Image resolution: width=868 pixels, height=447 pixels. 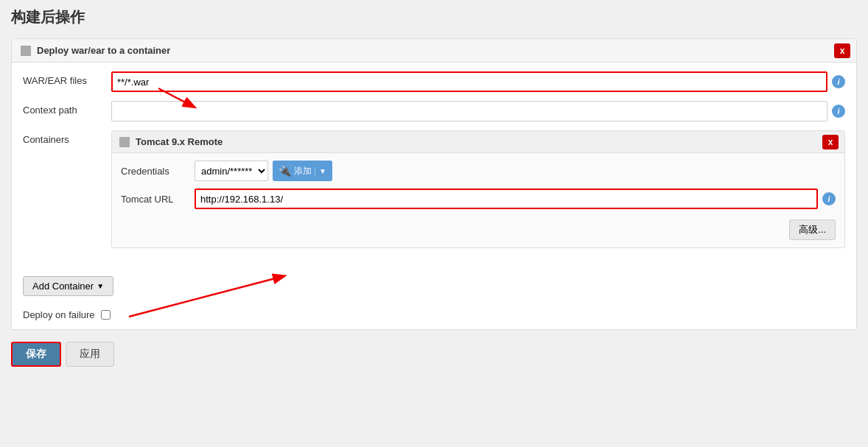 What do you see at coordinates (478, 142) in the screenshot?
I see `sub-card-header: Tomcat 9.x Remote` at bounding box center [478, 142].